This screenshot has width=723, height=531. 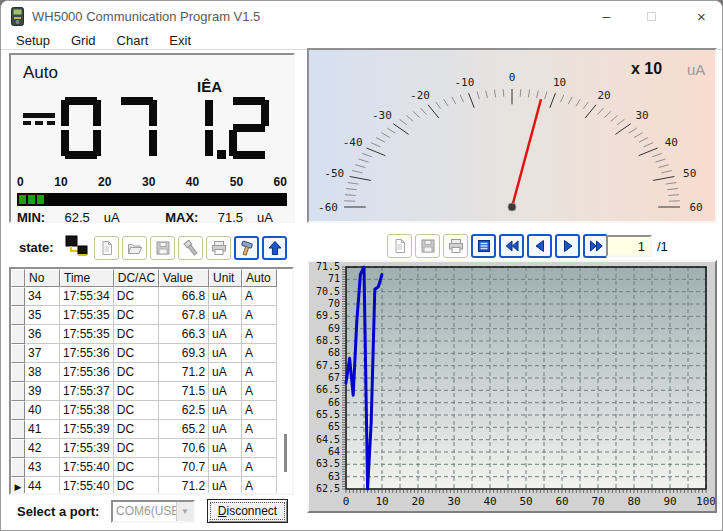 What do you see at coordinates (184, 468) in the screenshot?
I see `cell-value: 70.7` at bounding box center [184, 468].